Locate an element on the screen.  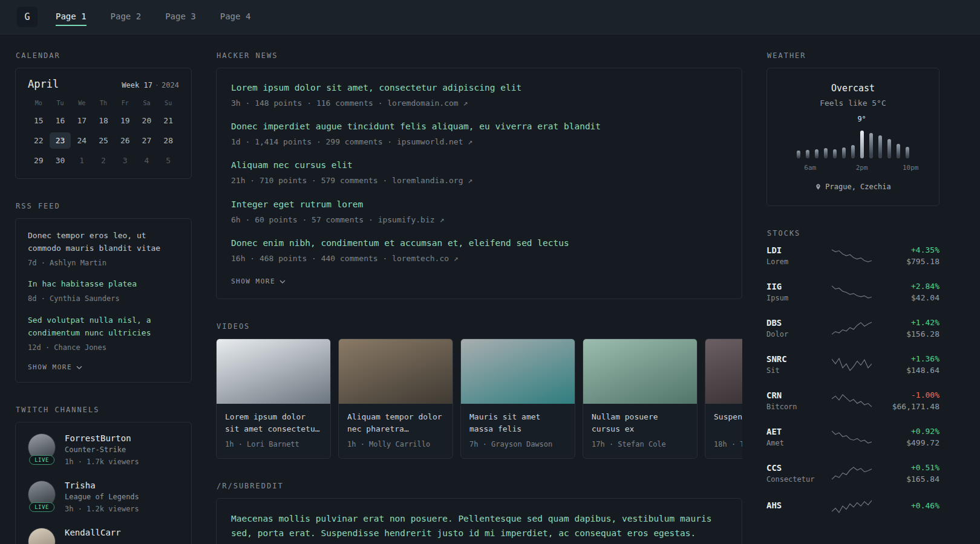
video-card: Mauris sit amet massa felis 7h · Grayson… is located at coordinates (518, 399).